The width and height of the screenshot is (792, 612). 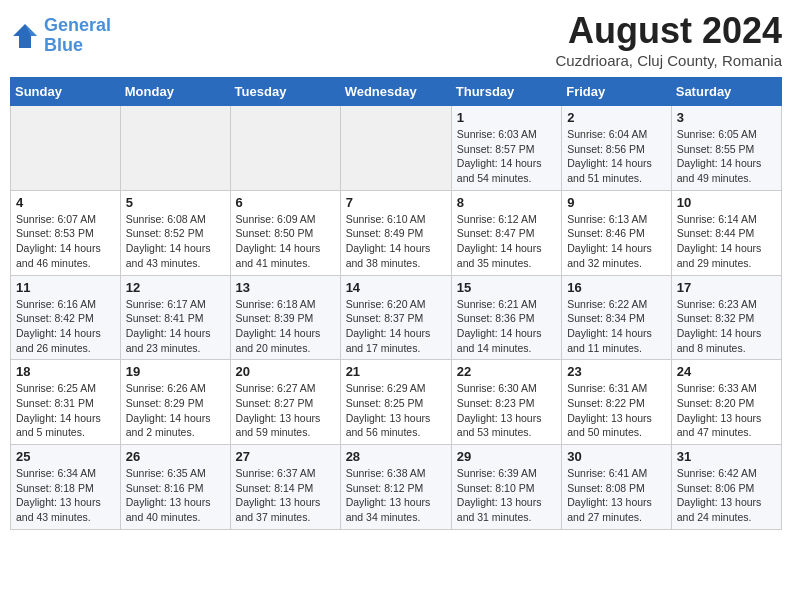 I want to click on day-info: Sunrise: 6:23 AMSunset: 8:32 PMDaylight:…, so click(x=720, y=326).